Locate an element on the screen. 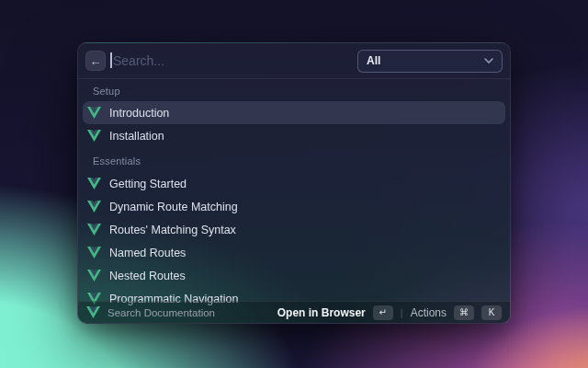 Image resolution: width=588 pixels, height=368 pixels. result-item-label: Getting Started is located at coordinates (148, 184).